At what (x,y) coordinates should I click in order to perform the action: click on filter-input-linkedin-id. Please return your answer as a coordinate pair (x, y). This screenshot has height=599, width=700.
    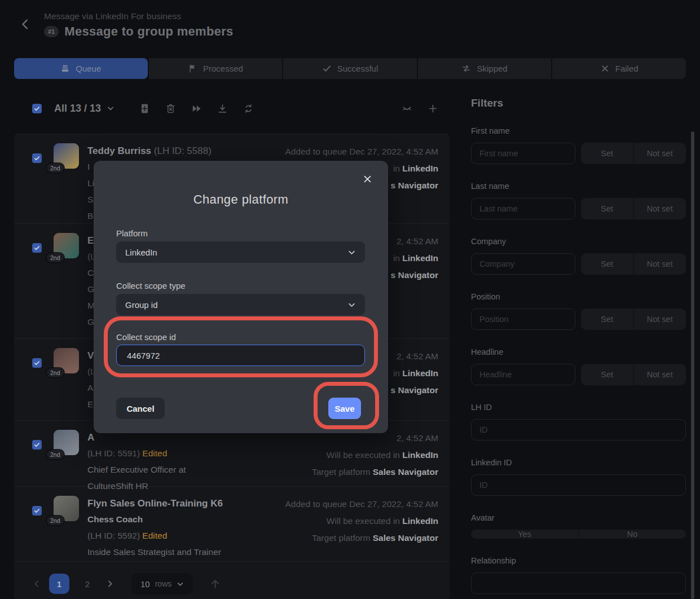
    Looking at the image, I should click on (579, 485).